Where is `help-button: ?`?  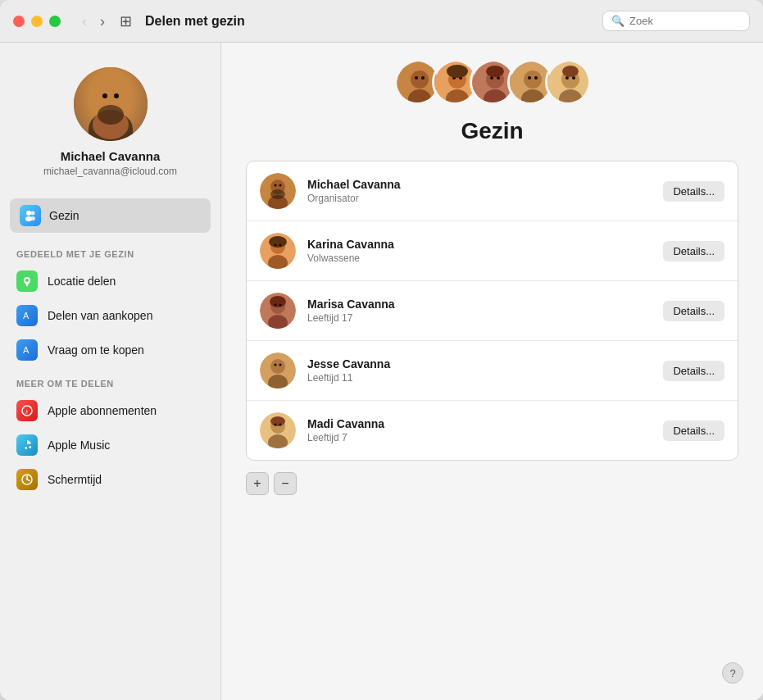 help-button: ? is located at coordinates (733, 673).